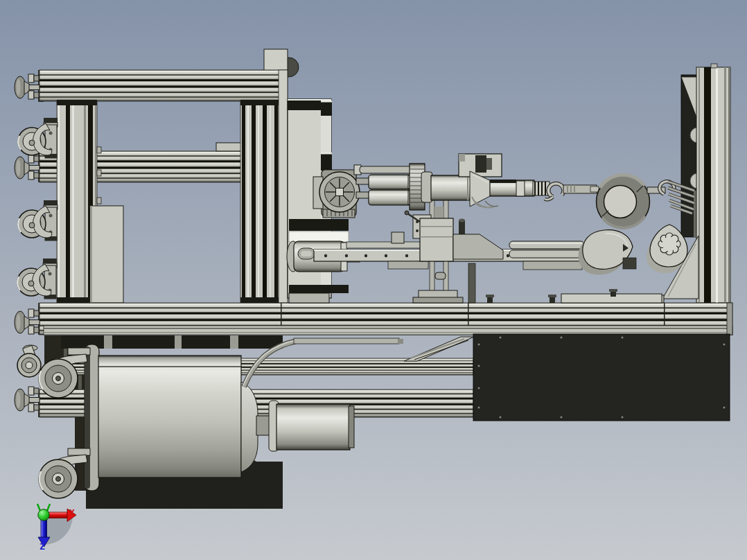 The image size is (747, 560). What do you see at coordinates (264, 186) in the screenshot?
I see `frame-right-posts` at bounding box center [264, 186].